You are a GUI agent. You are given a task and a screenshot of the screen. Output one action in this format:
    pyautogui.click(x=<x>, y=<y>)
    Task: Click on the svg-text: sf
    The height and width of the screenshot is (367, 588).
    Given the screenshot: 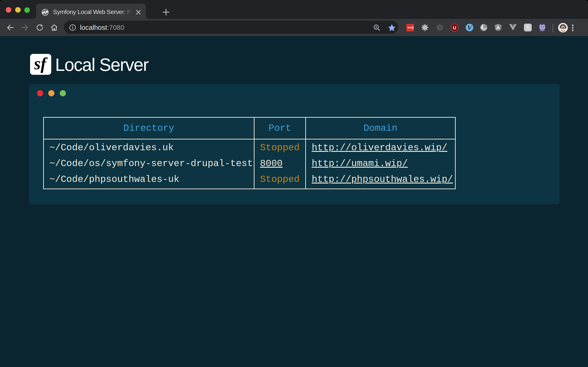 What is the action you would take?
    pyautogui.click(x=41, y=64)
    